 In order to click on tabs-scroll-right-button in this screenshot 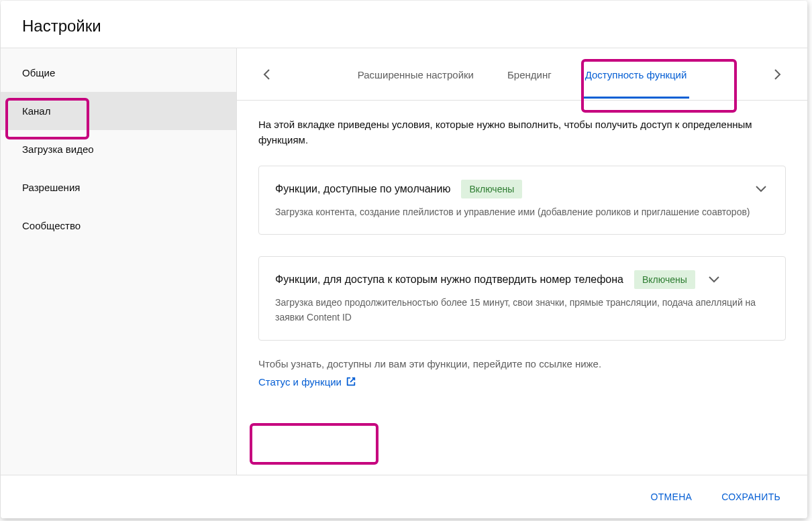, I will do `click(778, 74)`.